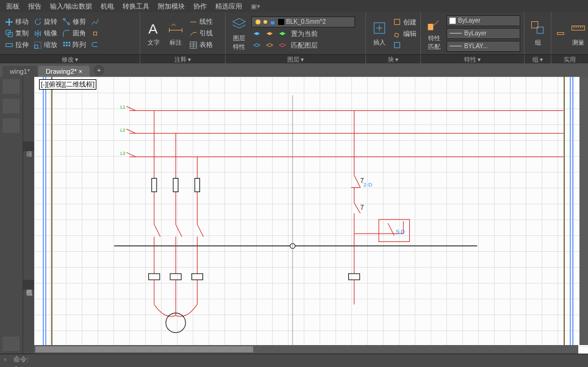 This screenshot has height=367, width=588. I want to click on set-current-button: 置为当前, so click(304, 34).